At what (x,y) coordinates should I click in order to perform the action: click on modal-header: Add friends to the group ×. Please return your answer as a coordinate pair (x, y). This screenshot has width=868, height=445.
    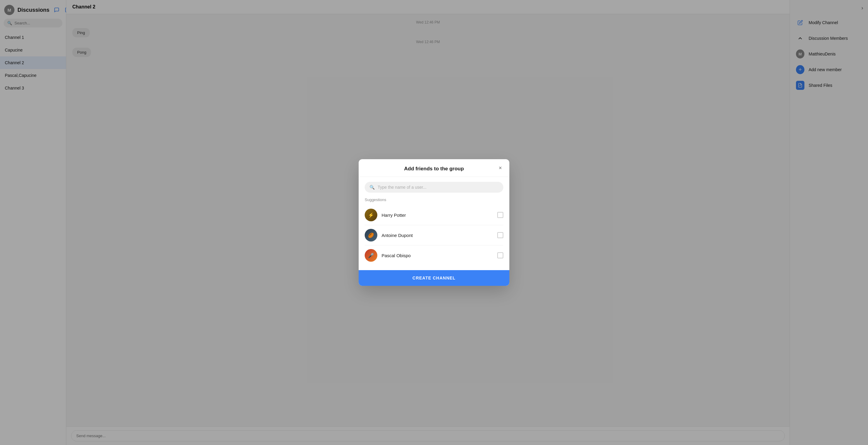
    Looking at the image, I should click on (434, 168).